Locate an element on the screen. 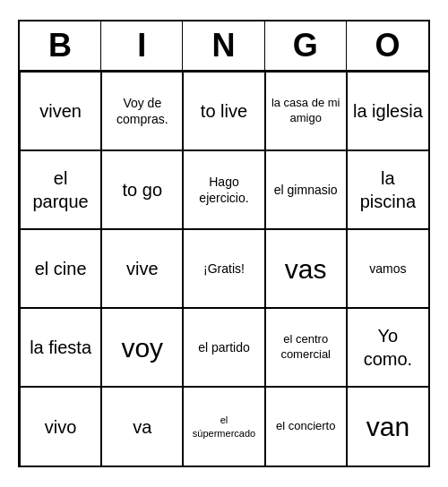  bingo-cell: vivo is located at coordinates (61, 426).